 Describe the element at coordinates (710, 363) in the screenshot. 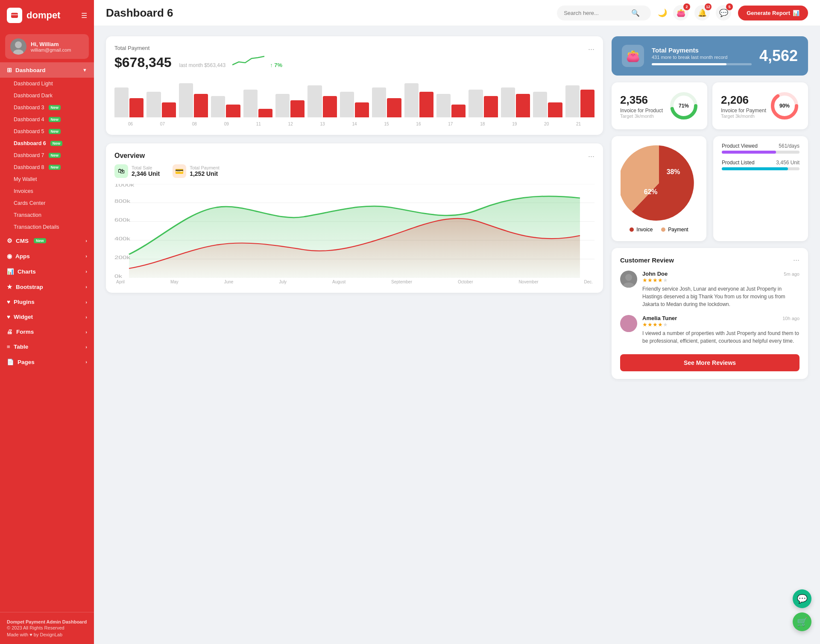

I see `see-more-reviews-button: See More Reviews` at that location.